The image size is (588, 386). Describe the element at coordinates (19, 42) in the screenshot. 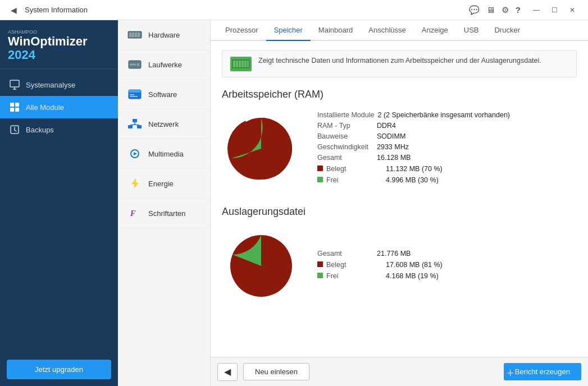

I see `logo-bold: Win` at that location.